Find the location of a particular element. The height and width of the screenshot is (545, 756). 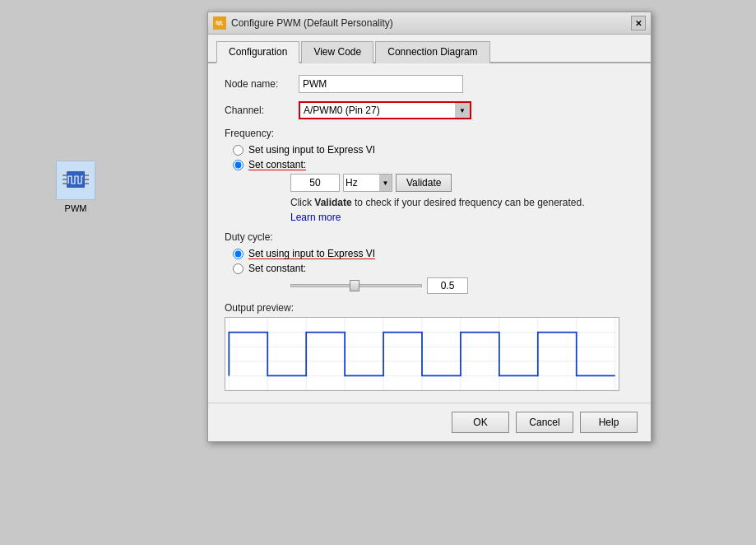

duty-radio2-label: Set constant: is located at coordinates (277, 268).